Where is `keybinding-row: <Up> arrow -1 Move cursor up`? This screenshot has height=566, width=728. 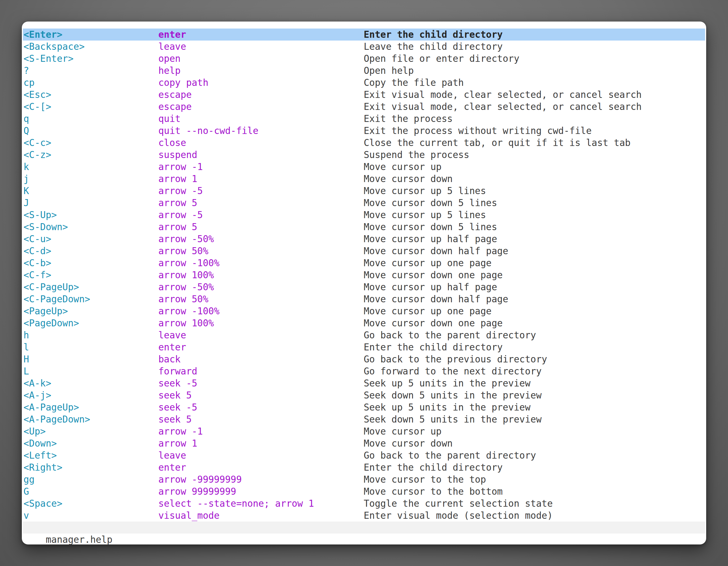
keybinding-row: <Up> arrow -1 Move cursor up is located at coordinates (364, 431).